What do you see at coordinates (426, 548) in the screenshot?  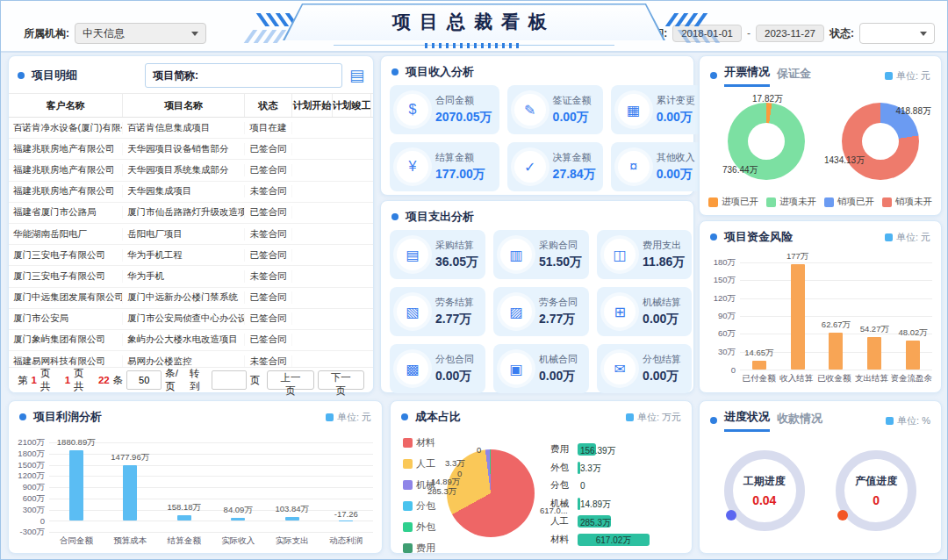 I see `legend-label: 费用` at bounding box center [426, 548].